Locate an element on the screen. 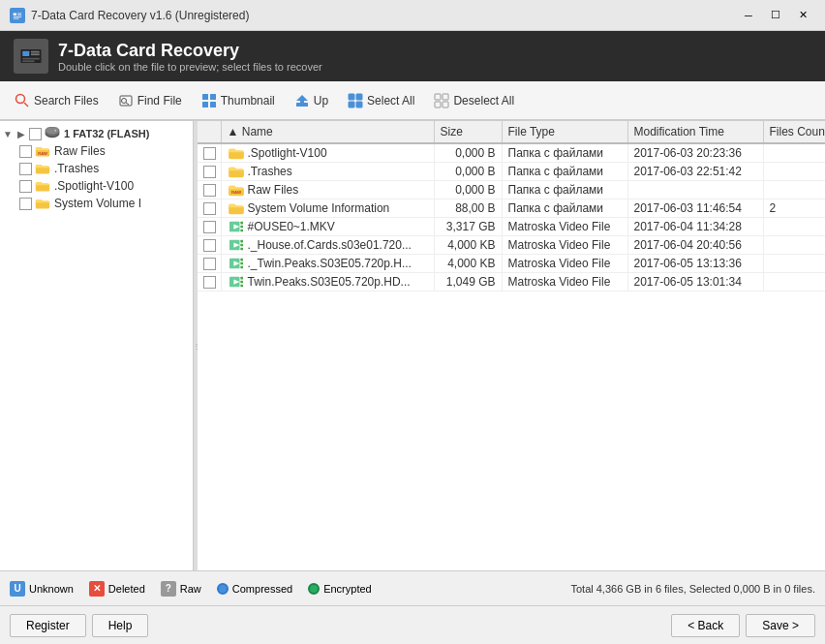  tree-item-root: ▼ ▶ 1 FAT32 (FLASH) is located at coordinates (97, 134).